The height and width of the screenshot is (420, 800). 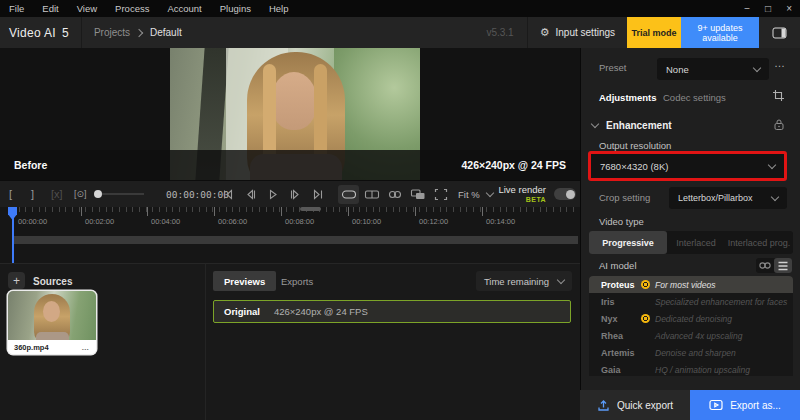 What do you see at coordinates (132, 8) in the screenshot?
I see `menu-process: Process` at bounding box center [132, 8].